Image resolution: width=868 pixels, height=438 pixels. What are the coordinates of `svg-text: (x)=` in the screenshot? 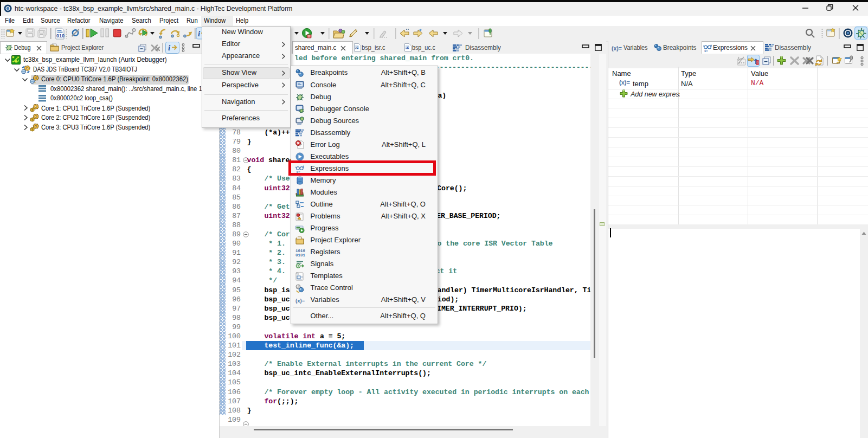 It's located at (300, 300).